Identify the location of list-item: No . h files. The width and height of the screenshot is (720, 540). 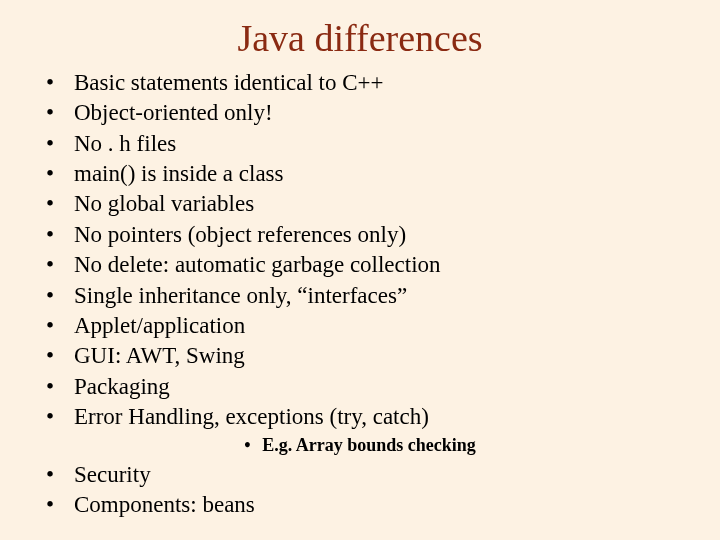
(378, 144).